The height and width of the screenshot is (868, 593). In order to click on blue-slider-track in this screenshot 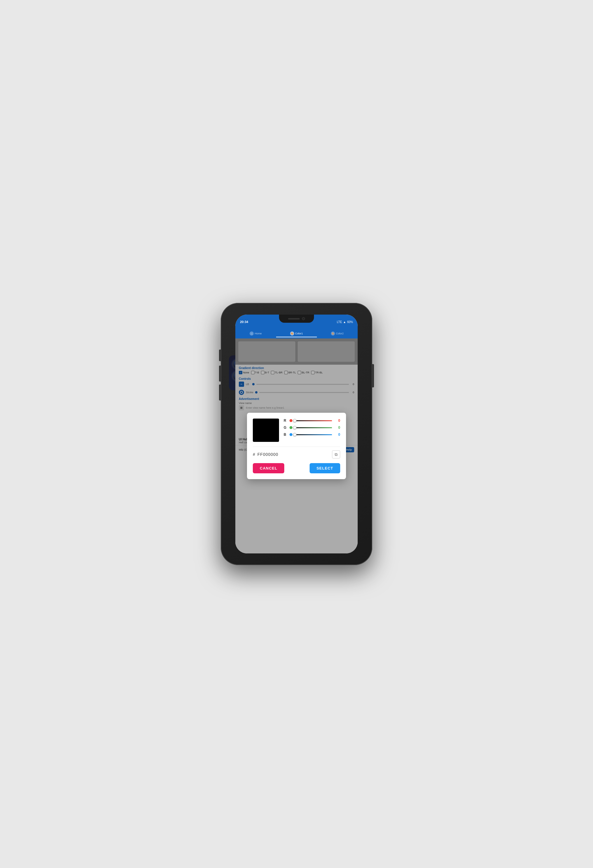, I will do `click(313, 435)`.